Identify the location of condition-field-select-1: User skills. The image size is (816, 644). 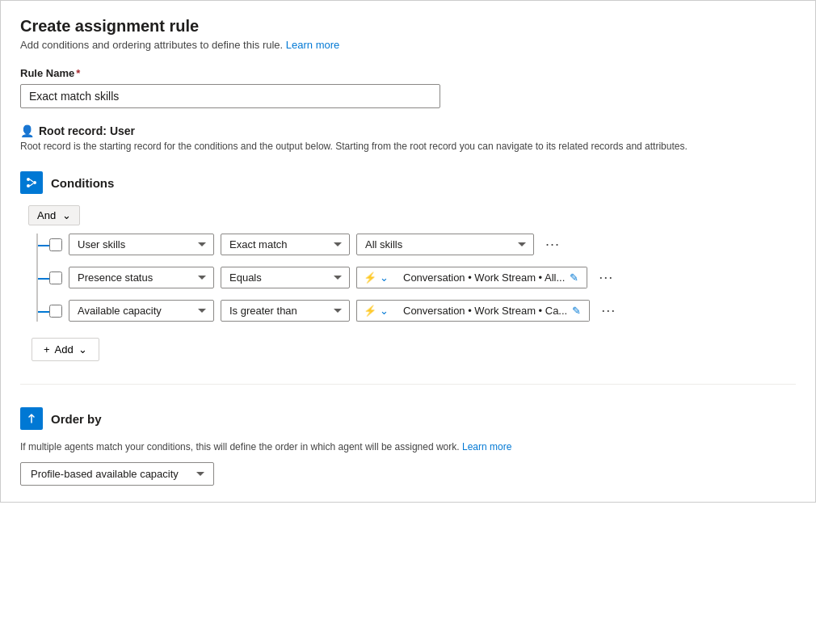
(141, 244).